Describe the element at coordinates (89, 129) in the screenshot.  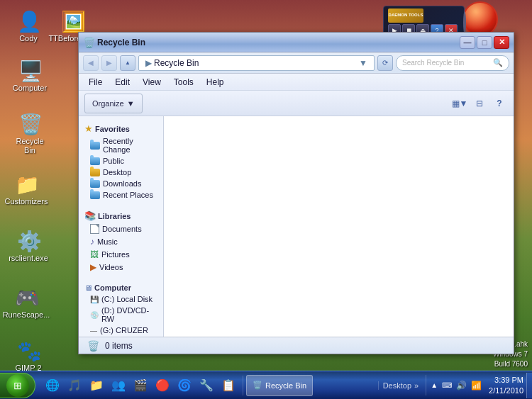
I see `favorites-star-icon: ★` at that location.